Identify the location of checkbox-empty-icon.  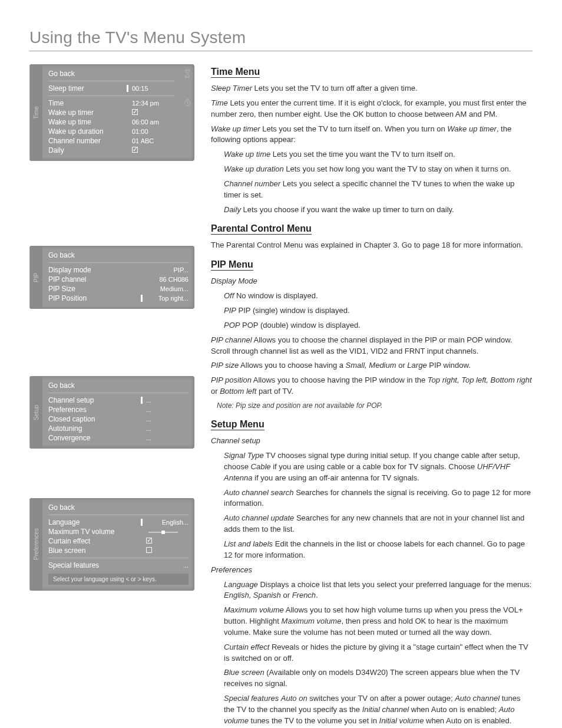
(149, 550).